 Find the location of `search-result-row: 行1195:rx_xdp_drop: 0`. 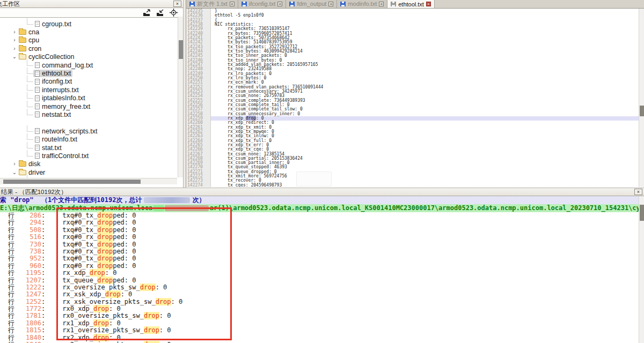

search-result-row: 行1195:rx_xdp_drop: 0 is located at coordinates (322, 273).